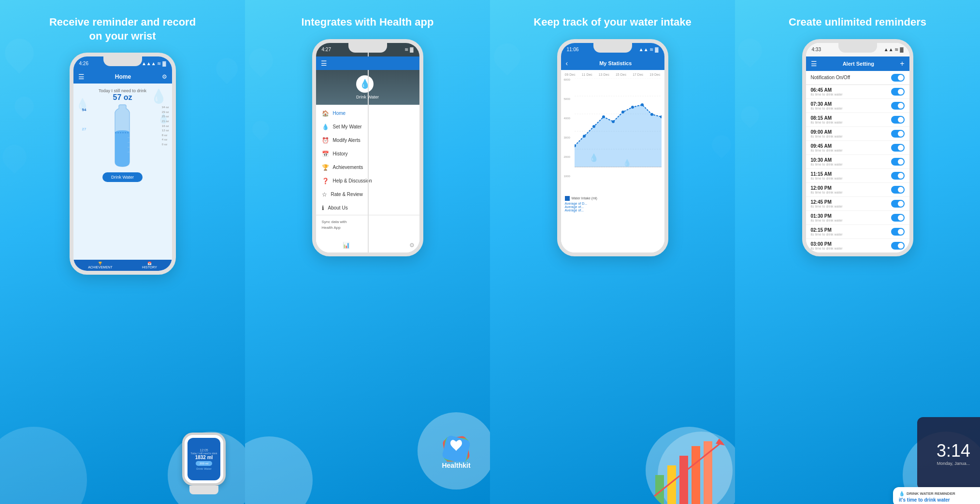 The height and width of the screenshot is (504, 980). Describe the element at coordinates (204, 469) in the screenshot. I see `watch-btn: Drink Water` at that location.